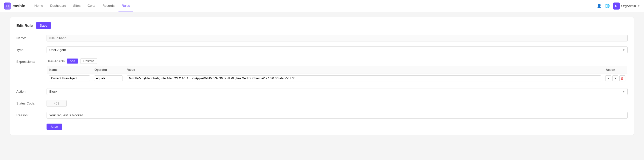 This screenshot has height=160, width=644. What do you see at coordinates (322, 71) in the screenshot?
I see `expressions-row: Expressions: User-Agents Add Restore Nam…` at bounding box center [322, 71].